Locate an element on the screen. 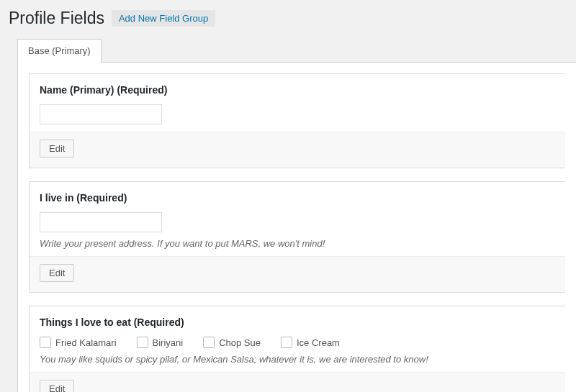 This screenshot has width=576, height=392. tab-base-primary: Base (Primary) is located at coordinates (59, 50).